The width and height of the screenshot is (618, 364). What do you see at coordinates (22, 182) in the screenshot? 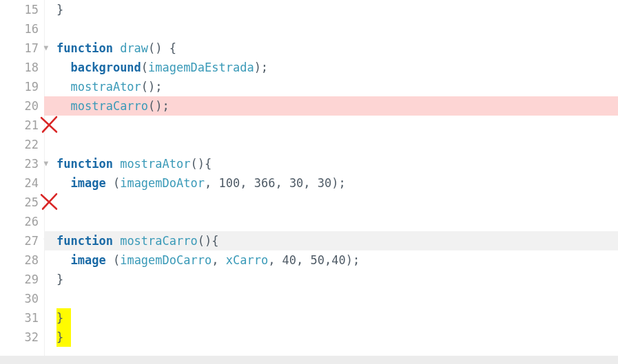
I see `line-number-gutter: 15 16 17▼ 18 19 20 21 22 23▼ 24 25 26 27…` at bounding box center [22, 182].